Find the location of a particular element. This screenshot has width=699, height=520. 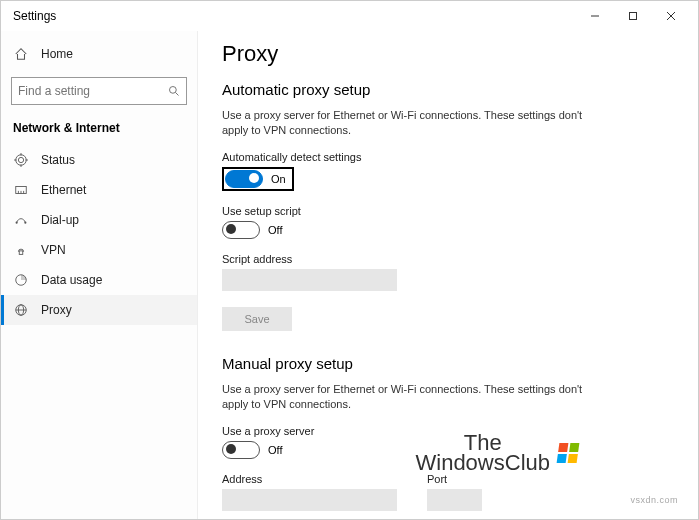

status-icon is located at coordinates (21, 160).